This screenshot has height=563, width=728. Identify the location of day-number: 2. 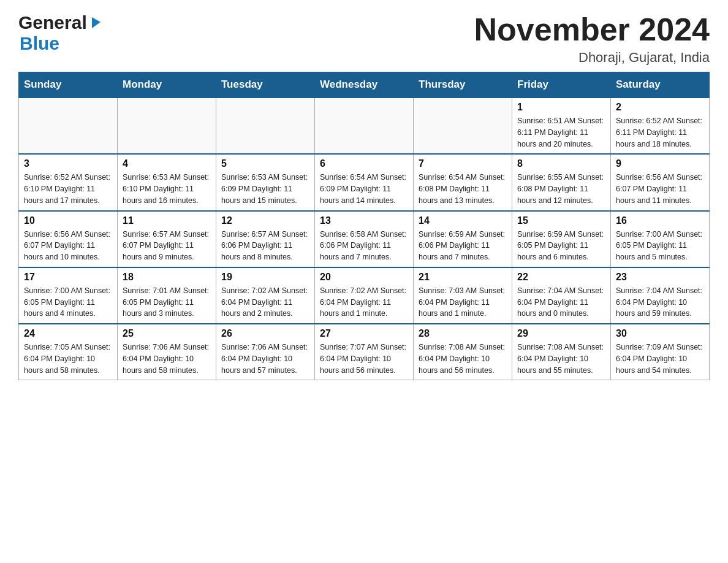
(660, 107).